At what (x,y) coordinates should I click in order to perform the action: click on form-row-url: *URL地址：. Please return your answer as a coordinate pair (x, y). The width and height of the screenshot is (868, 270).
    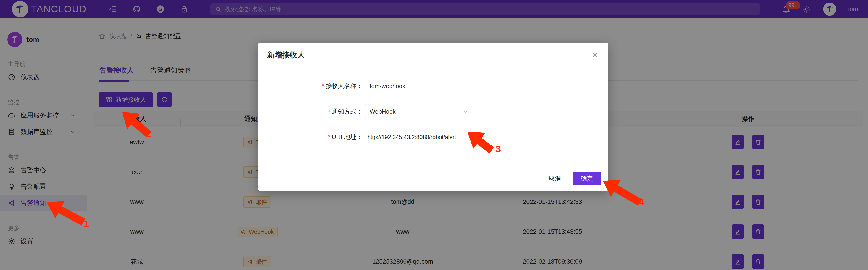
    Looking at the image, I should click on (436, 137).